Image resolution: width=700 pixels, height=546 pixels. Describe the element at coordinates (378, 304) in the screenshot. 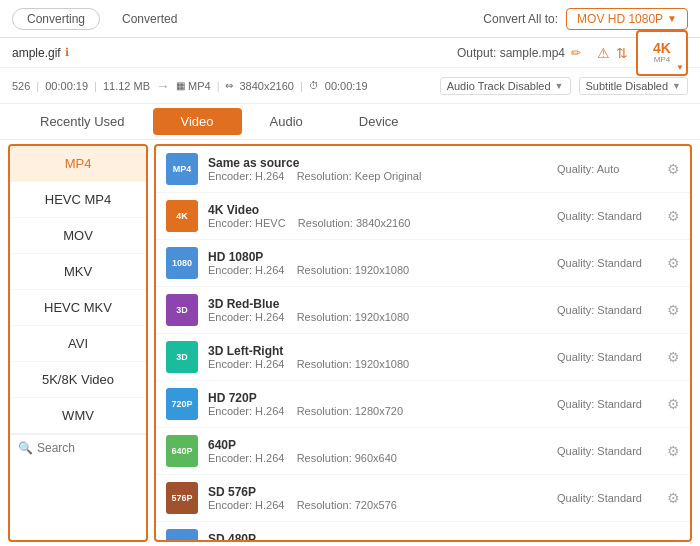

I see `format-name: 3D Red-Blue` at that location.